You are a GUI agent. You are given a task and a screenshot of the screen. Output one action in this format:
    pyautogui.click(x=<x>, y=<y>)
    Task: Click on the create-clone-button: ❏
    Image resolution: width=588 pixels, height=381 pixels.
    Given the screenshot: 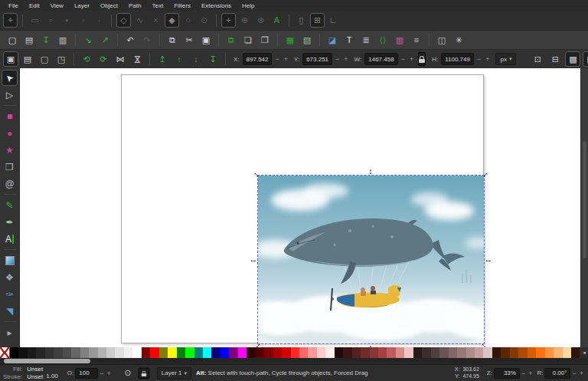 What is the action you would take?
    pyautogui.click(x=248, y=40)
    